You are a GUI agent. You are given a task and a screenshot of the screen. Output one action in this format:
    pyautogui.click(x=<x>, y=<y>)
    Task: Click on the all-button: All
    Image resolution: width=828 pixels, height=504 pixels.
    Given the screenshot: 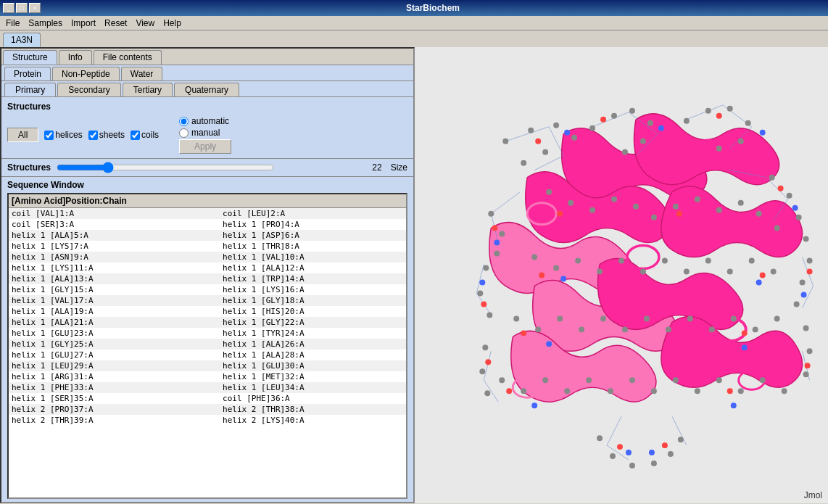 What is the action you would take?
    pyautogui.click(x=23, y=135)
    